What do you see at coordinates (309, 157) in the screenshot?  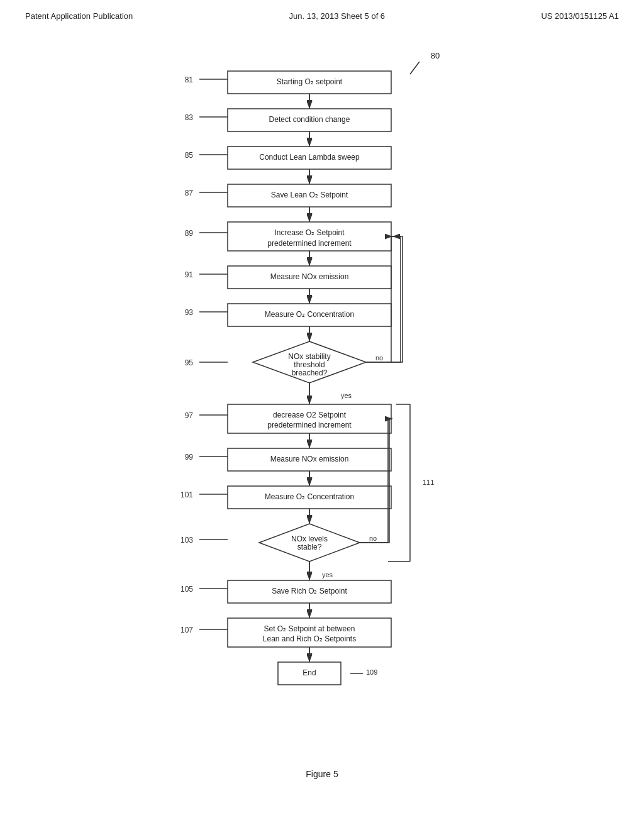 I see `text-85: Conduct Lean Lambda sweep` at bounding box center [309, 157].